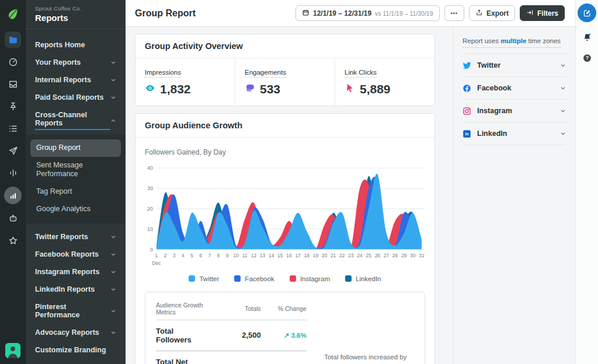 Image resolution: width=598 pixels, height=364 pixels. I want to click on report-header: Group Report 12/1/19 – 12/31/19 vs 11/1/…, so click(350, 13).